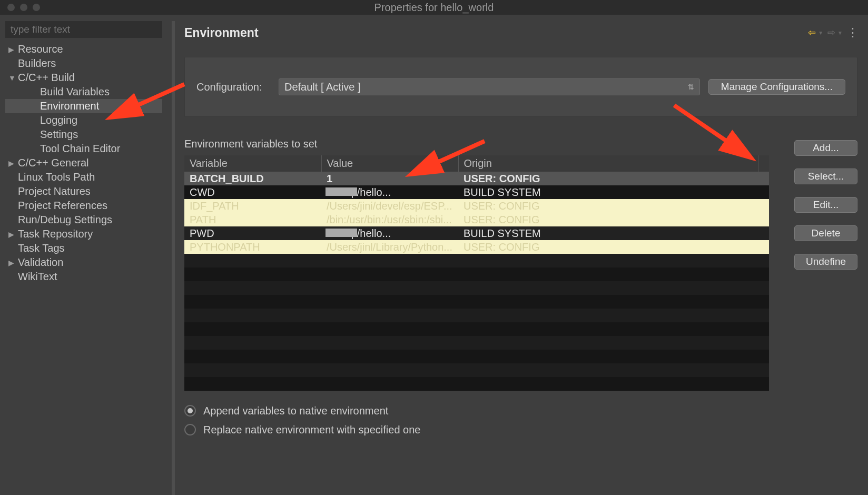 Image resolution: width=868 pixels, height=495 pixels. Describe the element at coordinates (390, 179) in the screenshot. I see `cell-value: 1` at that location.